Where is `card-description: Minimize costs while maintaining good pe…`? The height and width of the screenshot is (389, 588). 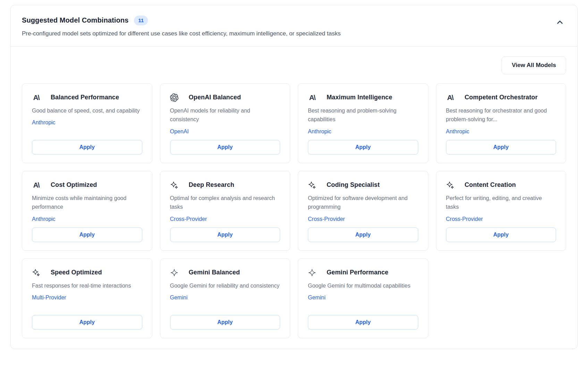
card-description: Minimize costs while maintaining good pe… is located at coordinates (87, 203).